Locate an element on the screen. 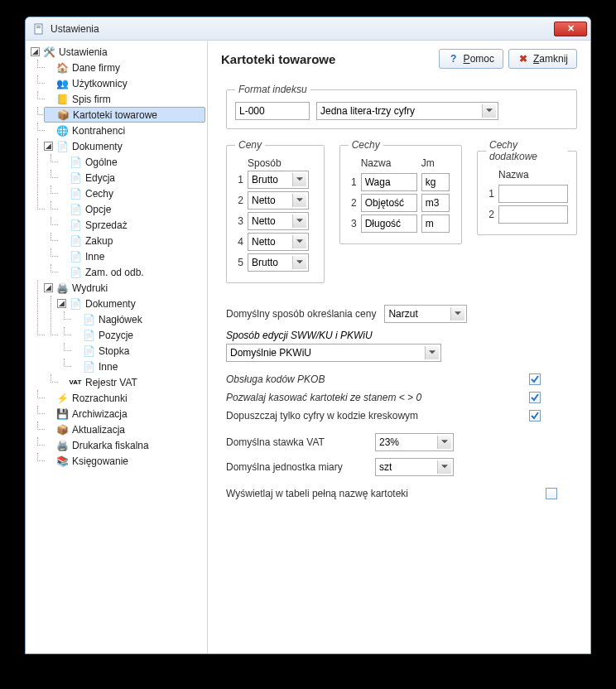  ceny-header: Sposób is located at coordinates (282, 163).